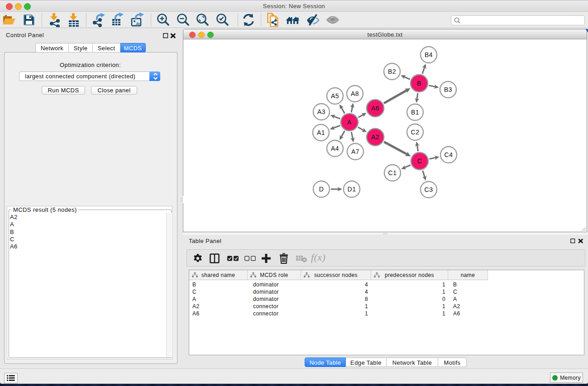  Describe the element at coordinates (448, 90) in the screenshot. I see `svg-text: B3` at that location.